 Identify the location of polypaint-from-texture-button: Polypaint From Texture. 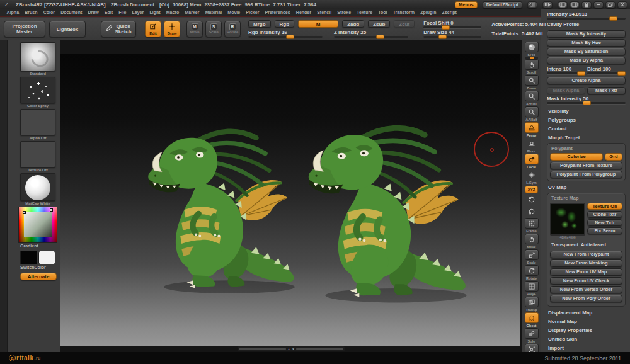
(586, 166).